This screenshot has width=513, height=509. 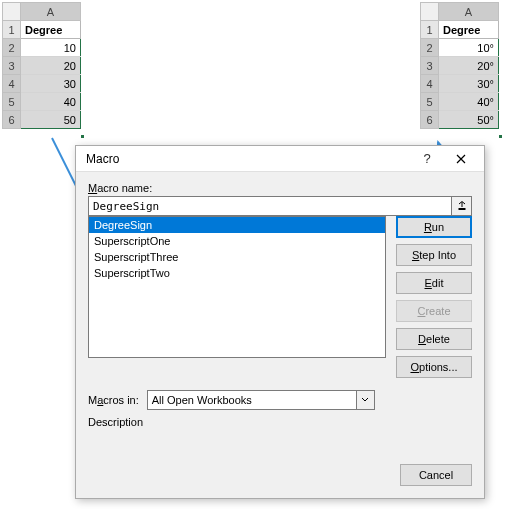 I want to click on cell: 10°, so click(x=469, y=48).